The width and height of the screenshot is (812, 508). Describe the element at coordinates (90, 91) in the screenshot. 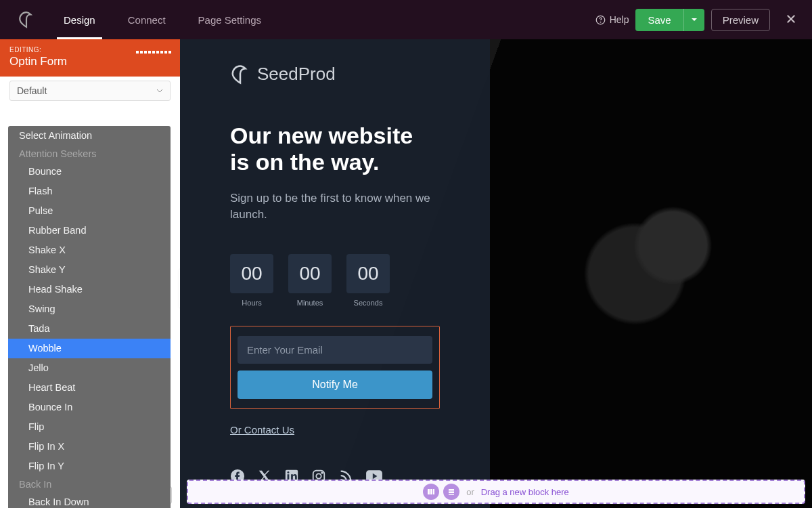

I see `animation-select: Default` at that location.